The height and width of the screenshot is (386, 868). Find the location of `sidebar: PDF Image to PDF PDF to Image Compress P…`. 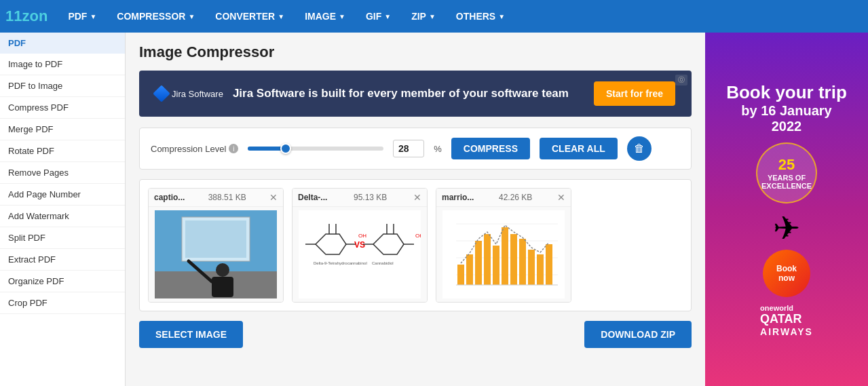

sidebar: PDF Image to PDF PDF to Image Compress P… is located at coordinates (62, 209).